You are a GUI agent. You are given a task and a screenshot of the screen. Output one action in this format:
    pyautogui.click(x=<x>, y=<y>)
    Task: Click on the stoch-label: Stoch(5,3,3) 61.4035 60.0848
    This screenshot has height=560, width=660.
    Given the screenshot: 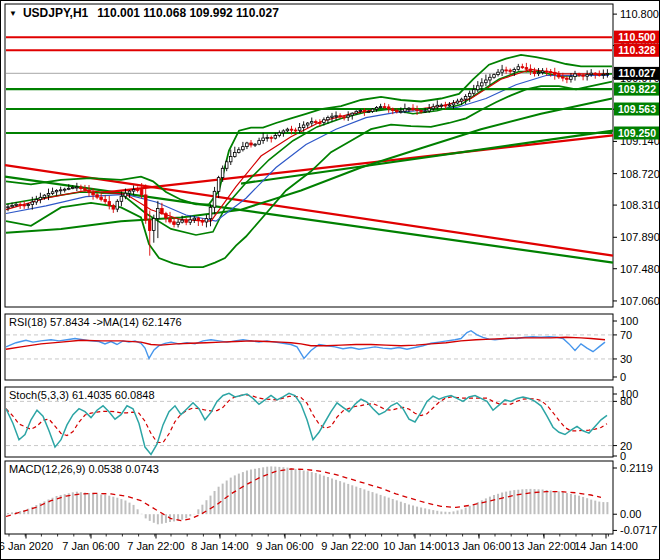 What is the action you would take?
    pyautogui.click(x=82, y=395)
    